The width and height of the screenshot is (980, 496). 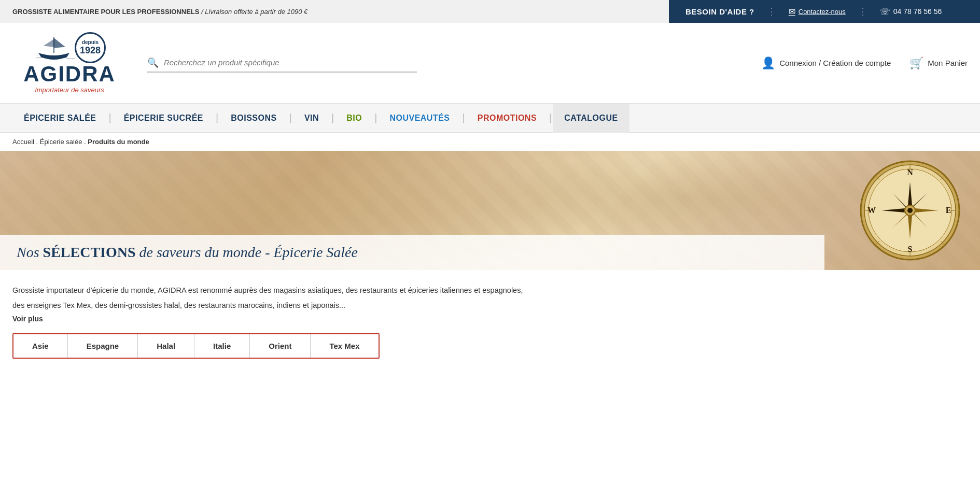 I want to click on breadcrumb-accueil: Accueil, so click(x=23, y=142).